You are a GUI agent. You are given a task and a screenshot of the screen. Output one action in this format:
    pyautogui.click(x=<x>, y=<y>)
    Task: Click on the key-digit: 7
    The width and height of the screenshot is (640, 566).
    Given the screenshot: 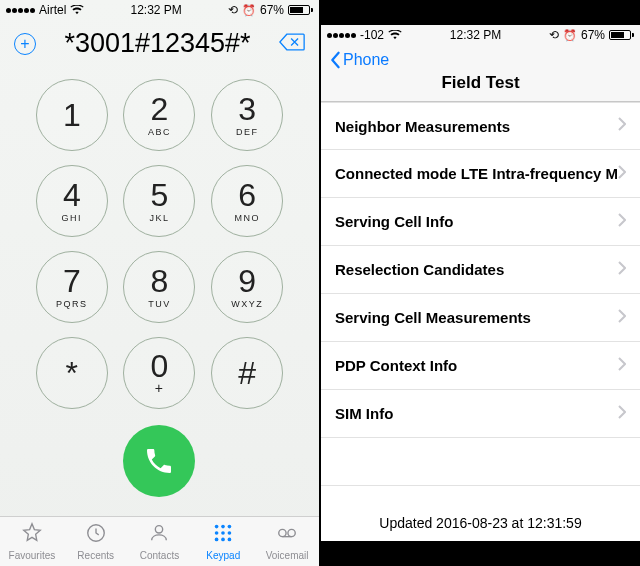 What is the action you would take?
    pyautogui.click(x=72, y=281)
    